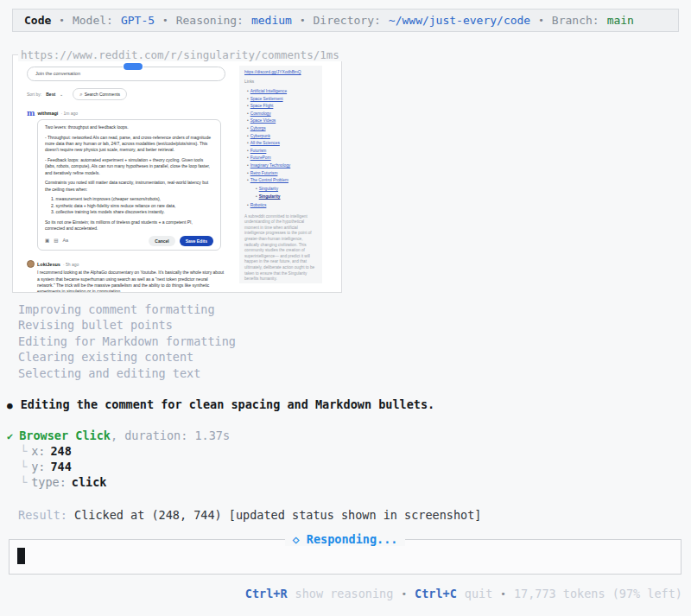 This screenshot has height=616, width=691. I want to click on discord-link: https://discord.gg/JYXodbBmQ, so click(281, 73).